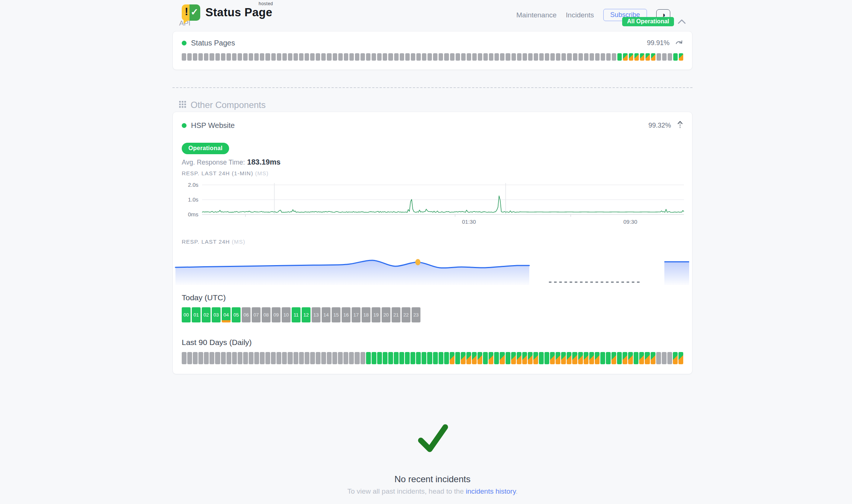  I want to click on no-incidents-section: No recent incidents To view all past inc…, so click(432, 459).